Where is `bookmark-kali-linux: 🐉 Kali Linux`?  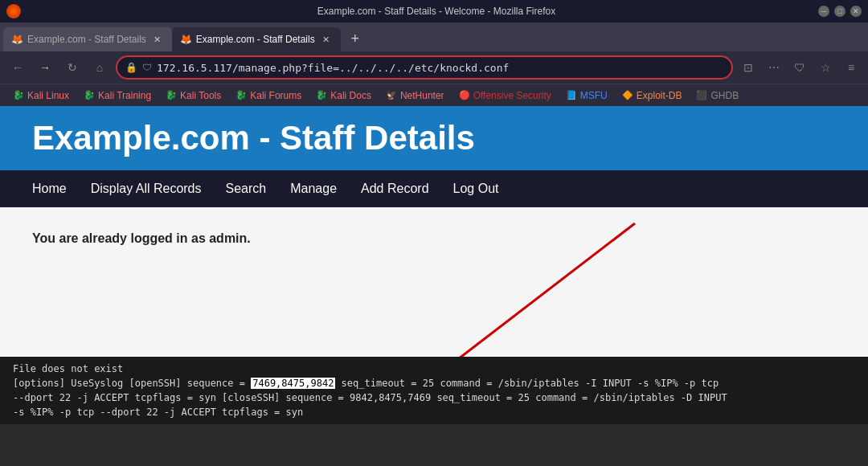
bookmark-kali-linux: 🐉 Kali Linux is located at coordinates (41, 96).